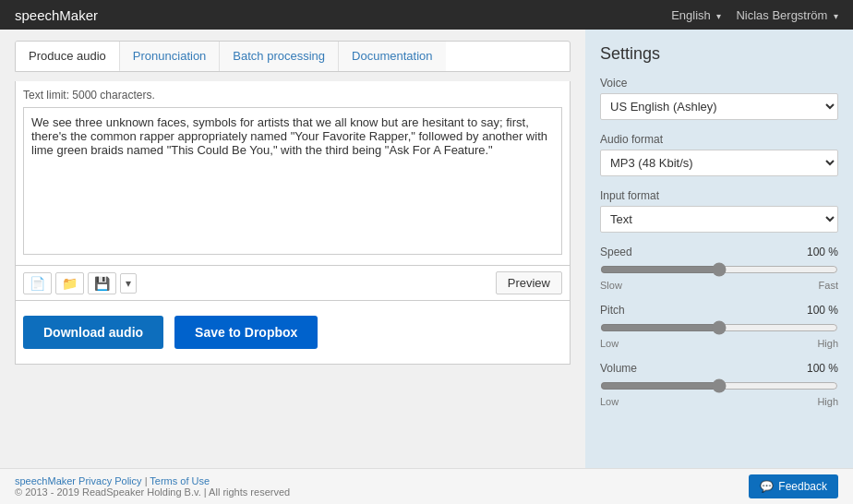  I want to click on footer-right: 💬 Feedback, so click(794, 486).